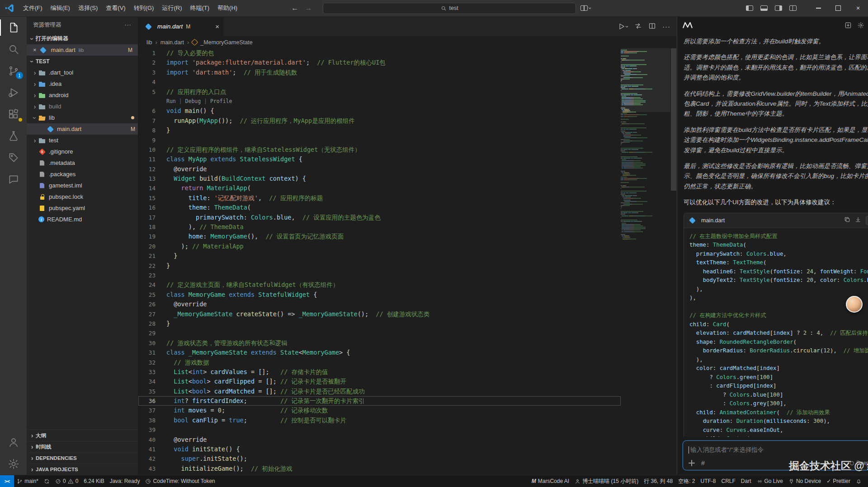 The width and height of the screenshot is (868, 487). Describe the element at coordinates (152, 62) in the screenshot. I see `line-number: 2` at that location.